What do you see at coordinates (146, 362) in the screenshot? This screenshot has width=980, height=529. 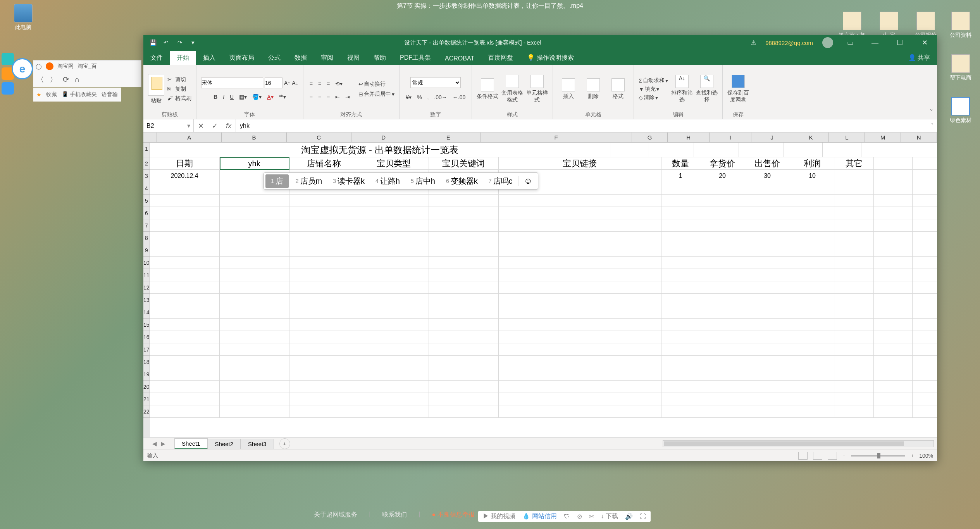 I see `row-header: 18` at bounding box center [146, 362].